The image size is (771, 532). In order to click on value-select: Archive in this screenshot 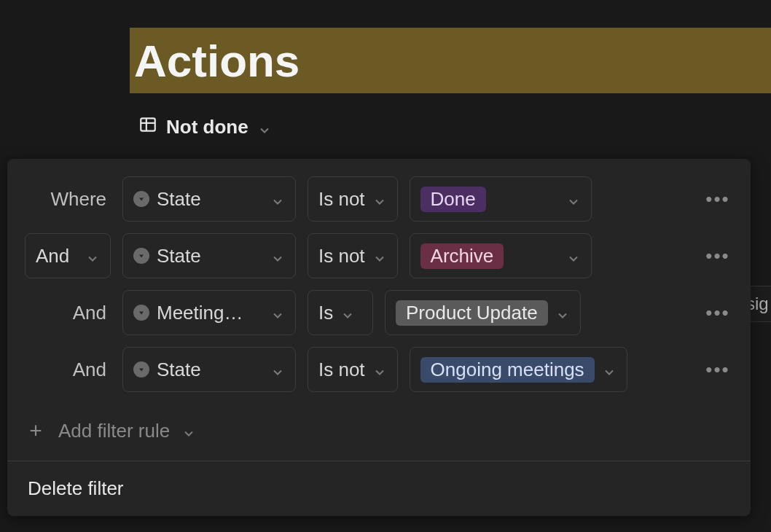, I will do `click(501, 256)`.